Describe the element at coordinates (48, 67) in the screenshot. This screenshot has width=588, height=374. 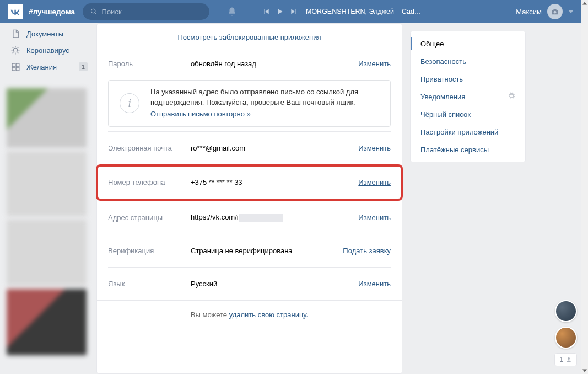
I see `sidebar-item-wishes: Желания 1` at that location.